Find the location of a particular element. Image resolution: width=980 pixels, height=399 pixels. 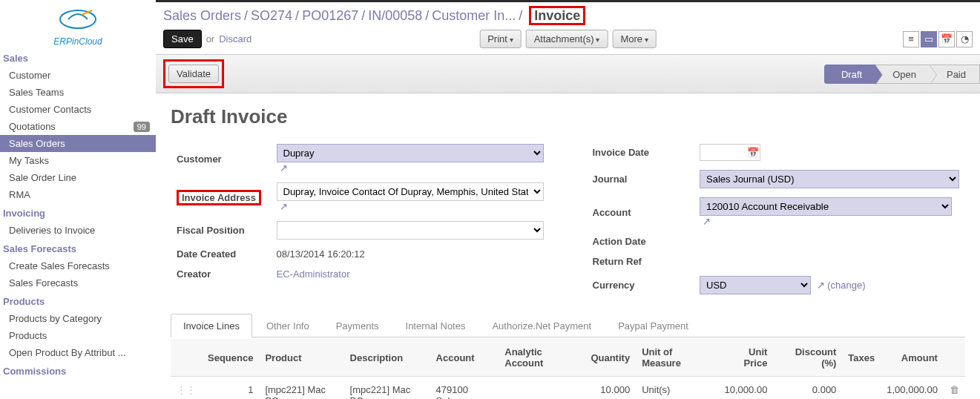

sidebar-item: Products by Category is located at coordinates (78, 319).